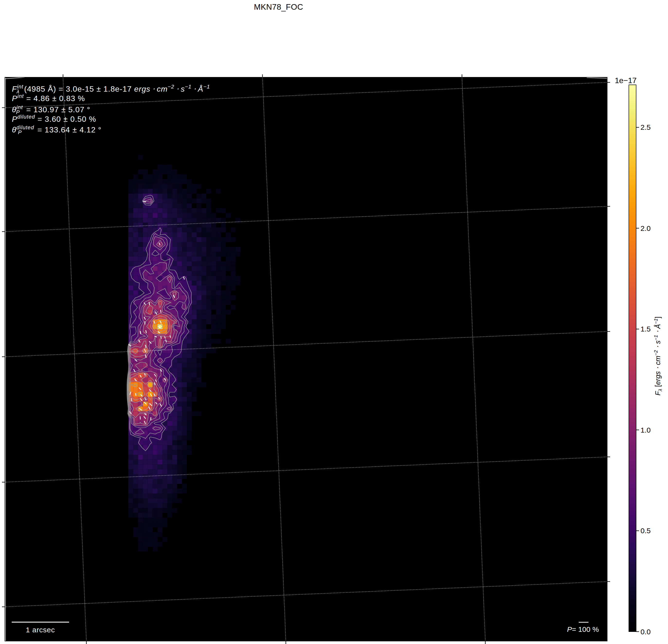  I want to click on svg-text: 2.5, so click(646, 127).